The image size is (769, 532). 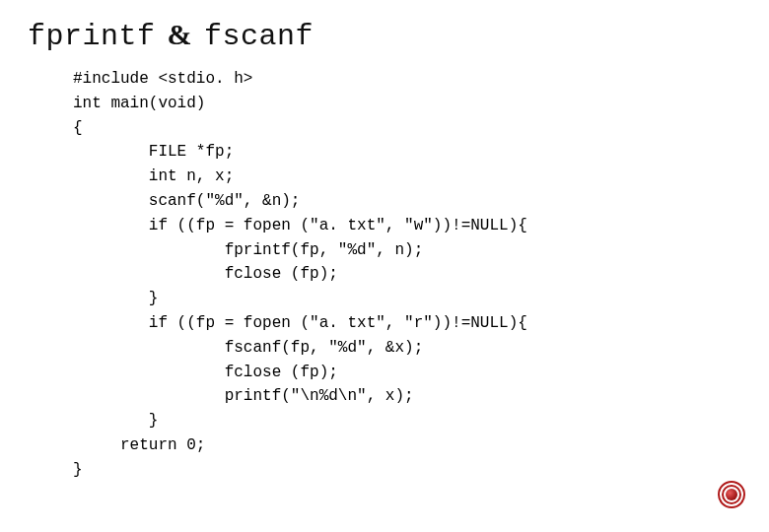 What do you see at coordinates (732, 495) in the screenshot?
I see `target-icon` at bounding box center [732, 495].